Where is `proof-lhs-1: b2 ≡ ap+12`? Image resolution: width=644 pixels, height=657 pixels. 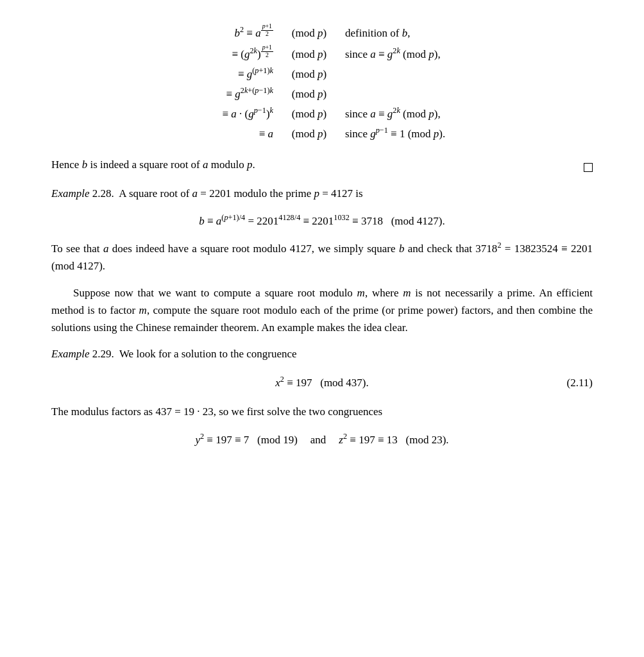 proof-lhs-1: b2 ≡ ap+12 is located at coordinates (226, 32).